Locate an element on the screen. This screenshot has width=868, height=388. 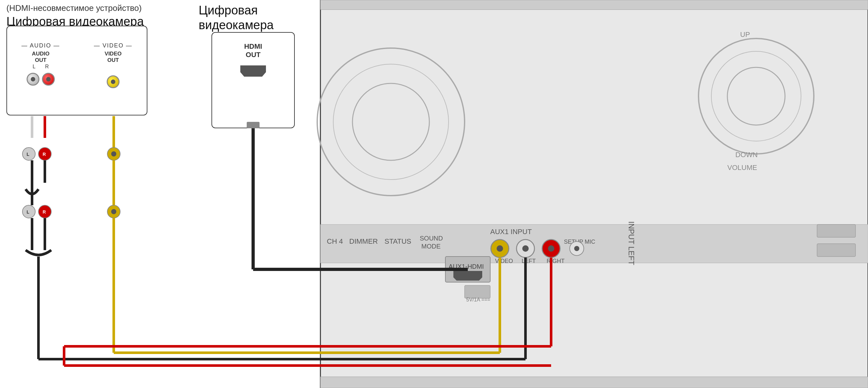
video-connectors is located at coordinates (113, 82).